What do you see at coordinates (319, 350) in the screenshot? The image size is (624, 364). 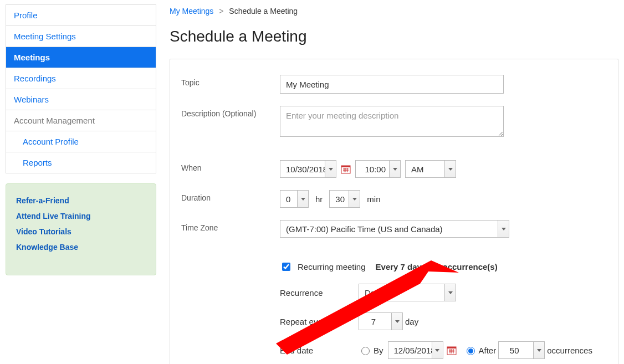 I see `label-end-date: End date` at bounding box center [319, 350].